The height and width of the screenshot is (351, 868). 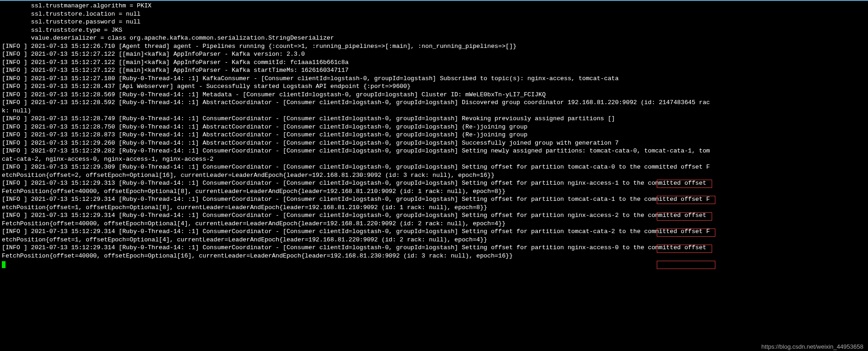 What do you see at coordinates (434, 111) in the screenshot?
I see `log-line: k: null)` at bounding box center [434, 111].